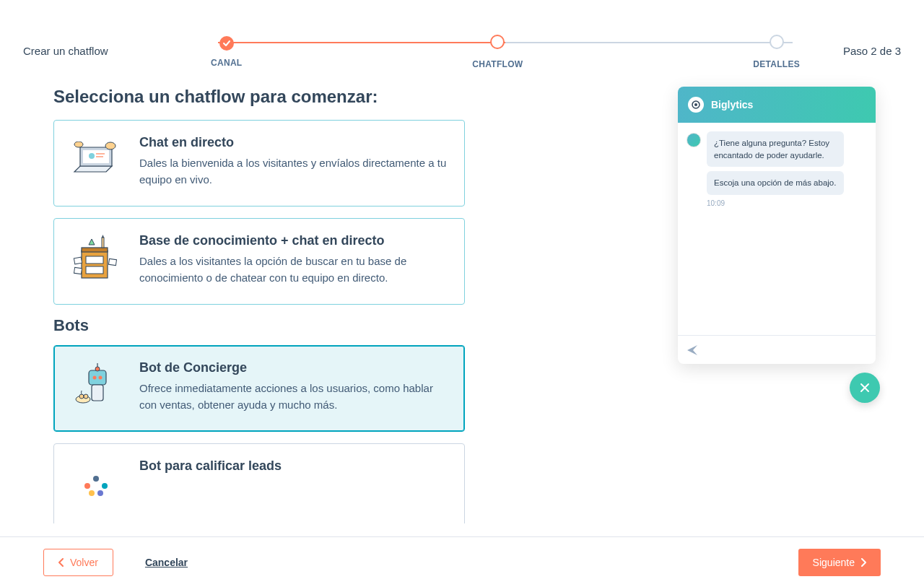  Describe the element at coordinates (787, 204) in the screenshot. I see `chat-timestamp: 10:09` at that location.